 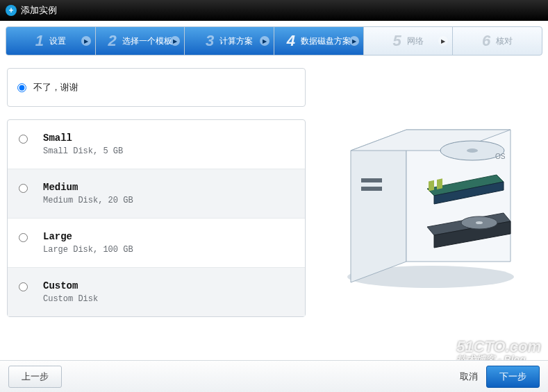 I want to click on watermark-line1: 51CTO.com, so click(x=499, y=347).